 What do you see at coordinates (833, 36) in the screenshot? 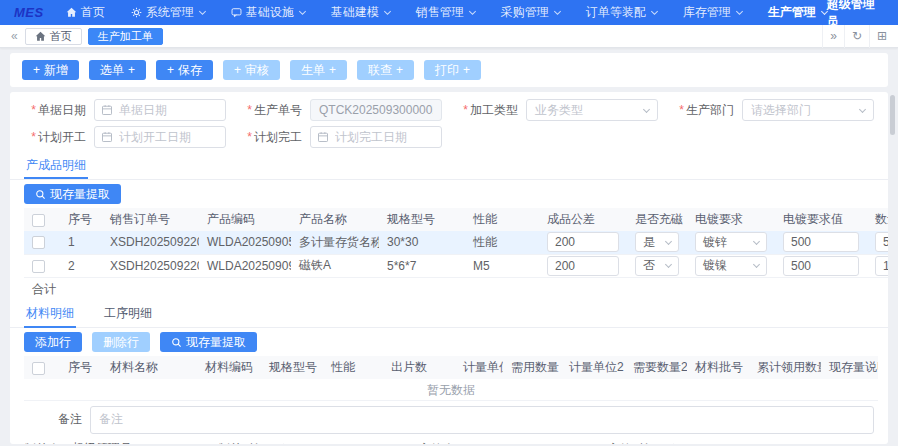
I see `expand-tabs-icon: »` at bounding box center [833, 36].